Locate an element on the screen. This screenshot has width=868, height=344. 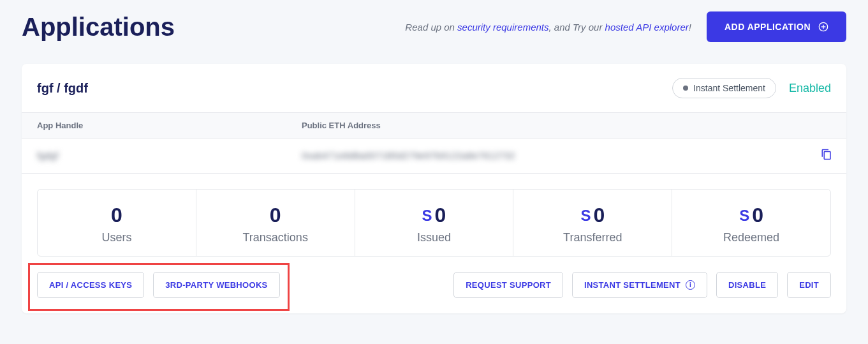
instant-settlement-pill: Instant Settlement is located at coordinates (725, 88).